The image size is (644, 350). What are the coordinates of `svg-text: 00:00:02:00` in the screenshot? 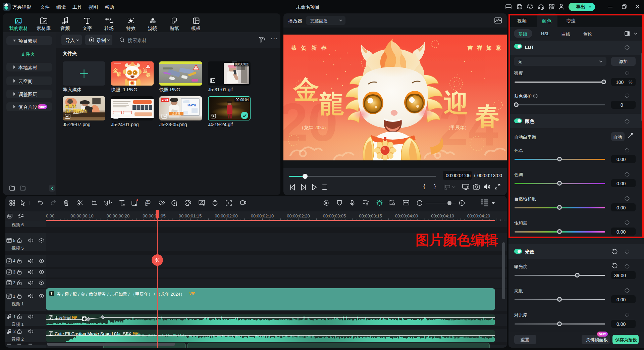 It's located at (226, 216).